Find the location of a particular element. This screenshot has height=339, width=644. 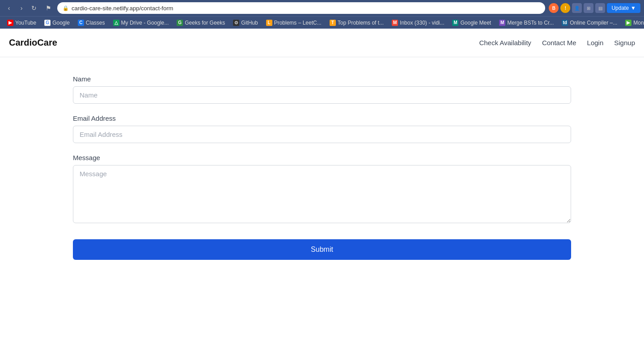

bookmark-geeks-label: Geeks for Geeks is located at coordinates (205, 23).